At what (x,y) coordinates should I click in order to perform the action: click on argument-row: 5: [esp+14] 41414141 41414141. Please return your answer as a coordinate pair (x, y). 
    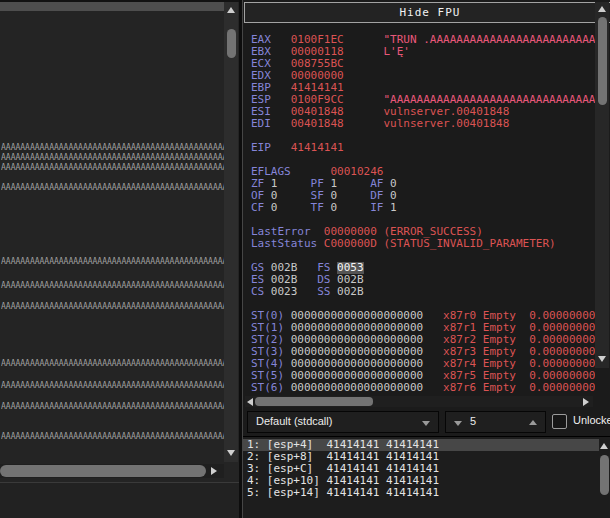
    Looking at the image, I should click on (421, 493).